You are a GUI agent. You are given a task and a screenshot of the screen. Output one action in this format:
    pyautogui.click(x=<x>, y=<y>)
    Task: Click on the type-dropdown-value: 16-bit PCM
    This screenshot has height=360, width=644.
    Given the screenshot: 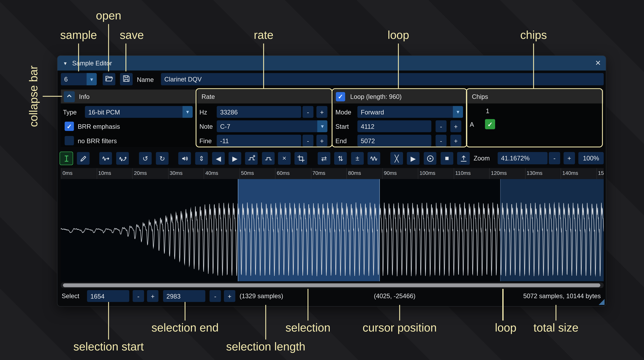 What is the action you would take?
    pyautogui.click(x=104, y=112)
    